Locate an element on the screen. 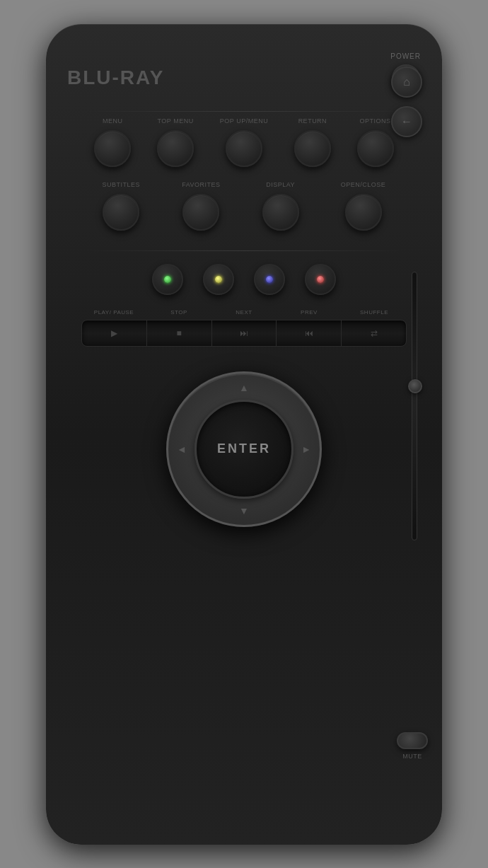 This screenshot has height=868, width=488. dpad-section: ▲ ▼ ◄ ► ENTER is located at coordinates (244, 449).